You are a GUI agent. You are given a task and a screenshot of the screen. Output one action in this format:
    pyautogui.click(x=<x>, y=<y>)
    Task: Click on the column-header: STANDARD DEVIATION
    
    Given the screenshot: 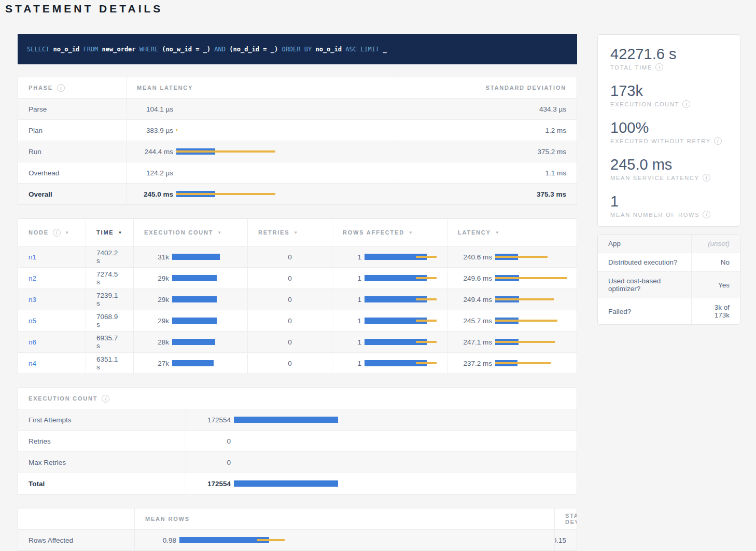 What is the action you would take?
    pyautogui.click(x=565, y=519)
    